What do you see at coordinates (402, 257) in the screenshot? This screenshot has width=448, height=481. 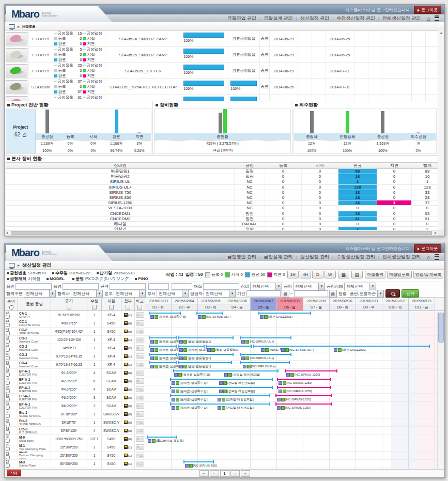 I see `menu-item-all-schedule: 전체생산일정 관리` at bounding box center [402, 257].